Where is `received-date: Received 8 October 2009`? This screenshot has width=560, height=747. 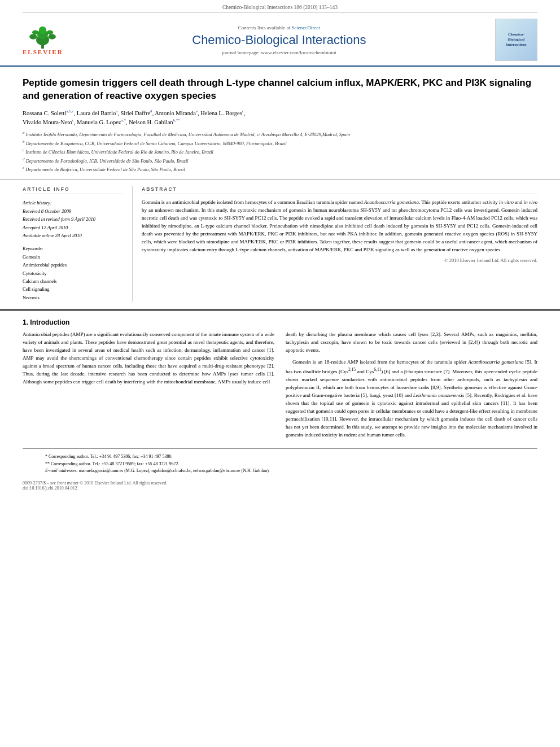
received-date: Received 8 October 2009 is located at coordinates (73, 211).